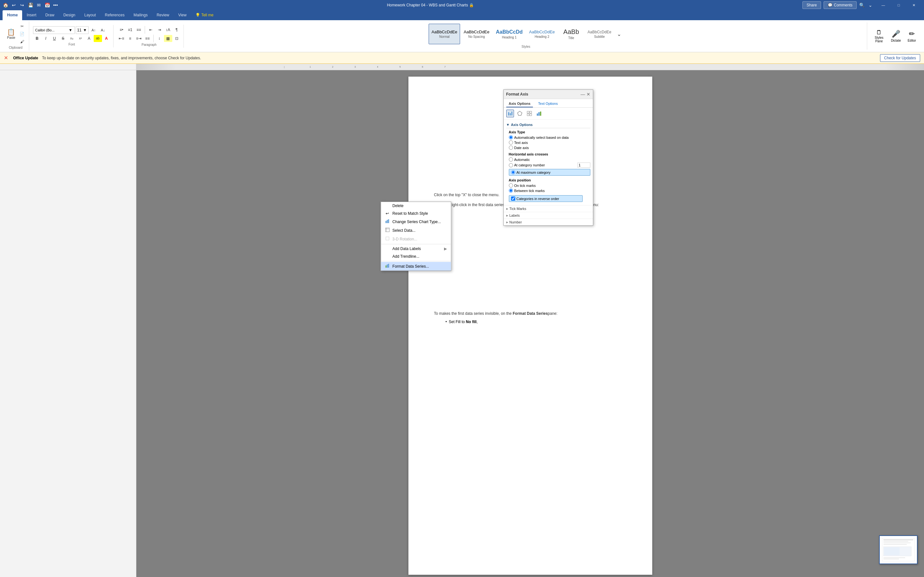  What do you see at coordinates (139, 39) in the screenshot?
I see `align-right-button: ≡⇥` at bounding box center [139, 39].